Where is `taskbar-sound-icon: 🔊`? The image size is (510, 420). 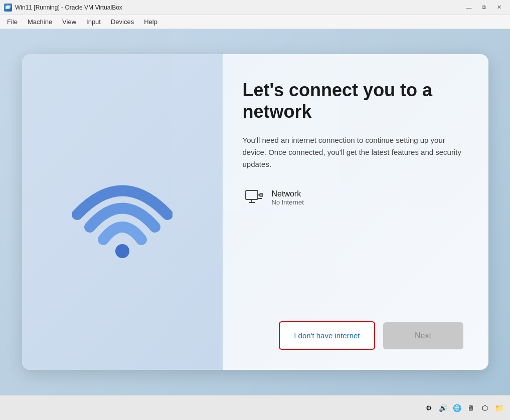
taskbar-sound-icon: 🔊 is located at coordinates (443, 408).